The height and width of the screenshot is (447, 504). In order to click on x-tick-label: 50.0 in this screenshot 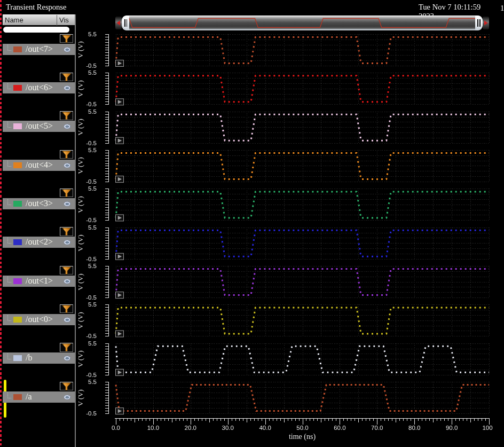, I will do `click(303, 428)`.